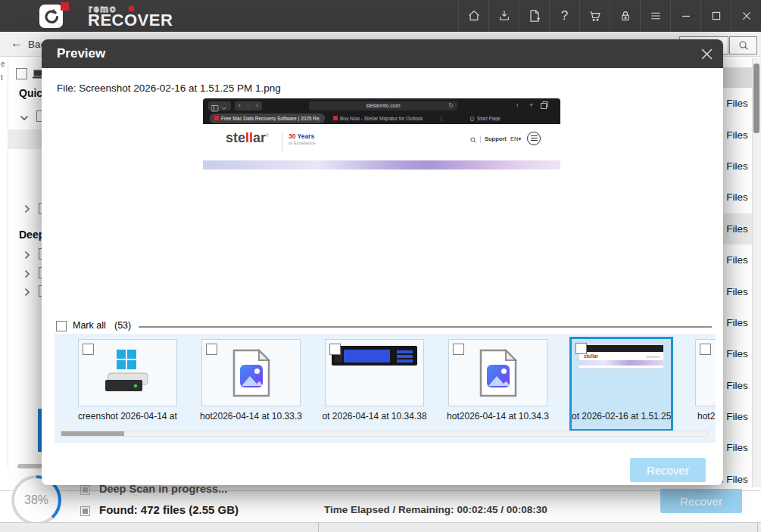 This screenshot has width=761, height=532. What do you see at coordinates (716, 16) in the screenshot?
I see `maximize-icon` at bounding box center [716, 16].